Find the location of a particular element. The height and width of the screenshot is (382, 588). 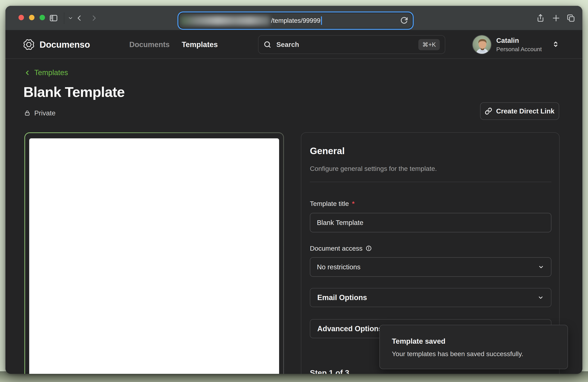

back-button is located at coordinates (80, 18).